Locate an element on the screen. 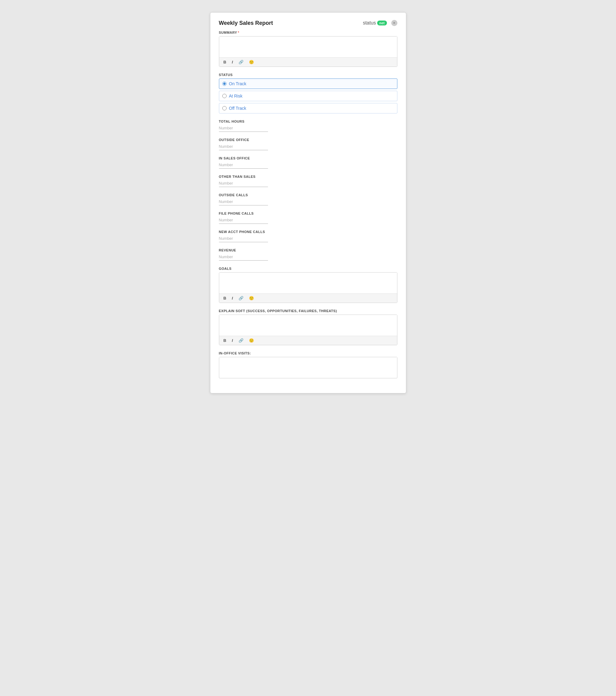  explain-soft-italic-button: I is located at coordinates (232, 341).